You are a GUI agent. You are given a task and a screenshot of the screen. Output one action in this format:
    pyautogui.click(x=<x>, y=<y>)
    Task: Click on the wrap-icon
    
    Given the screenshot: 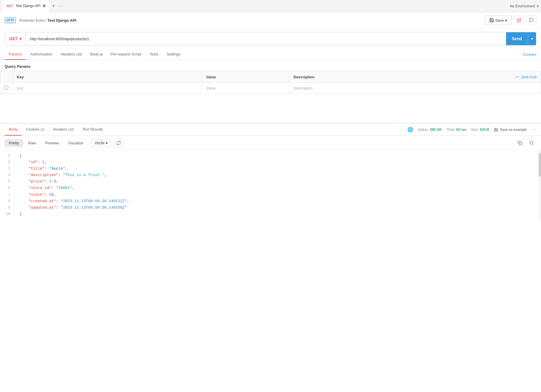 What is the action you would take?
    pyautogui.click(x=119, y=143)
    